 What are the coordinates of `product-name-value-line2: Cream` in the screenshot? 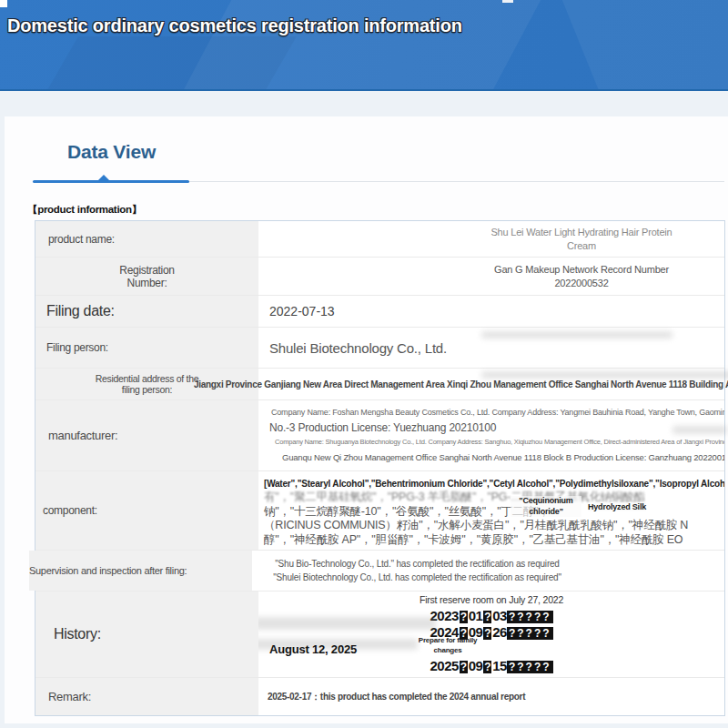 It's located at (491, 246).